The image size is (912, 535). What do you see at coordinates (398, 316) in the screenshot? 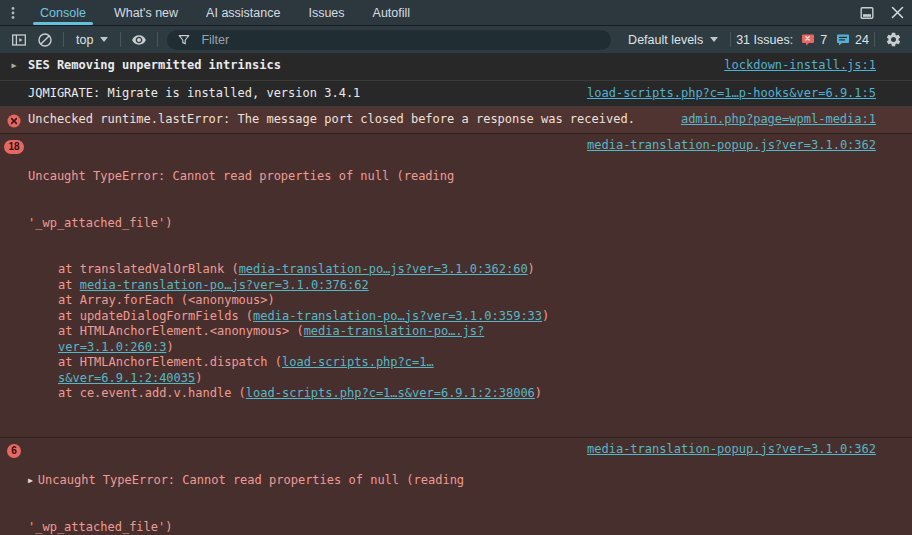
I see `stack-source-link: media-translation-po…js?ver=3.1.0:359:33` at bounding box center [398, 316].